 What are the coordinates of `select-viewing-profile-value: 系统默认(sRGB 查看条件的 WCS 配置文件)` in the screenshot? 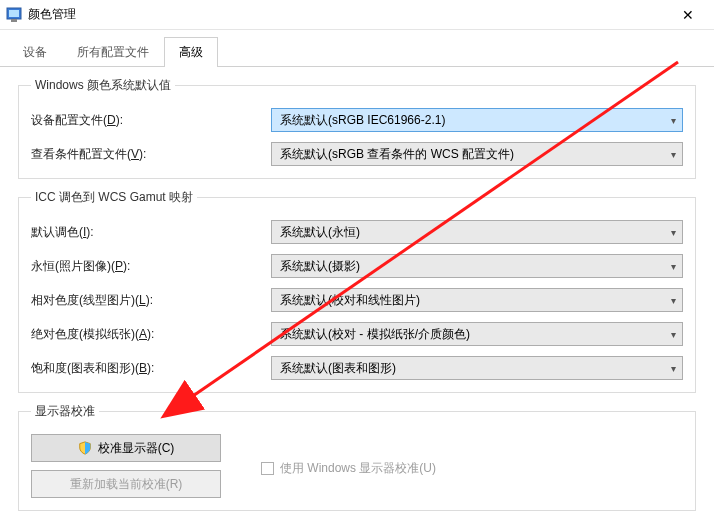 It's located at (397, 154).